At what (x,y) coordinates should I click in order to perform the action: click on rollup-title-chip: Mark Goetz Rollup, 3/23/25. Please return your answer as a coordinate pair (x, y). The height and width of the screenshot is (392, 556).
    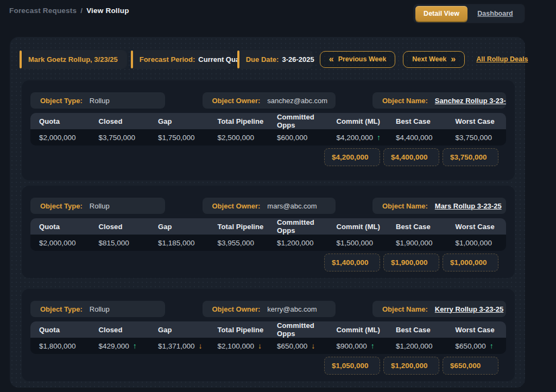
    Looking at the image, I should click on (73, 60).